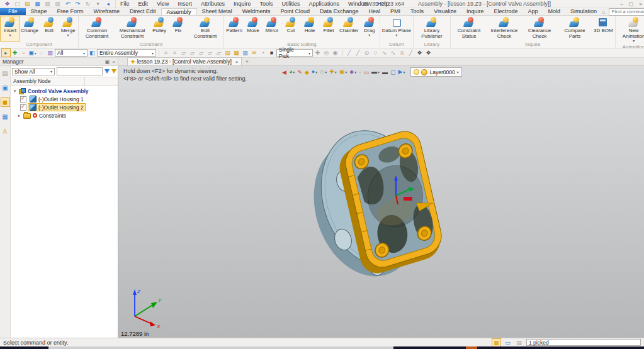 The height and width of the screenshot is (349, 644). Describe the element at coordinates (349, 29) in the screenshot. I see `ribbon-button: Chamfer▾` at that location.